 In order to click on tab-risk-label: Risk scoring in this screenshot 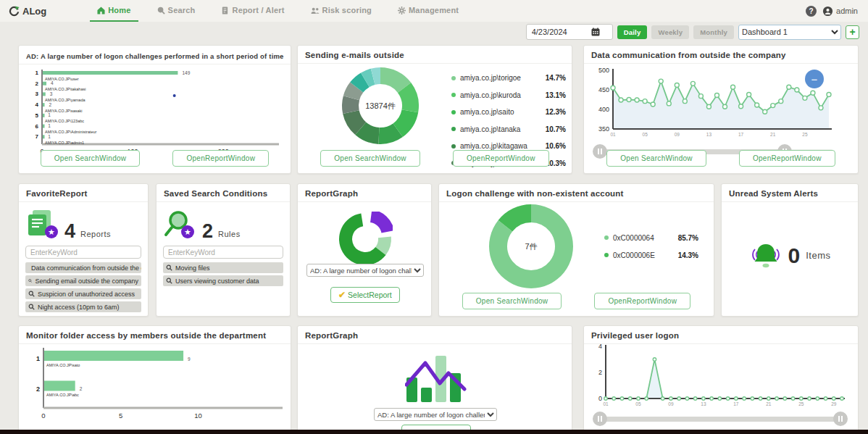, I will do `click(347, 10)`.